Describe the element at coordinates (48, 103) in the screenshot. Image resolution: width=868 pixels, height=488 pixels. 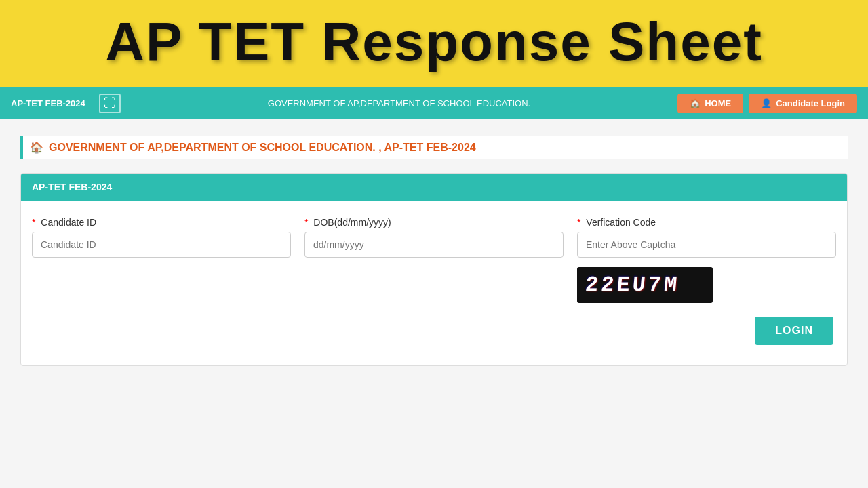
I see `navbar-brand: AP-TET FEB-2024` at that location.